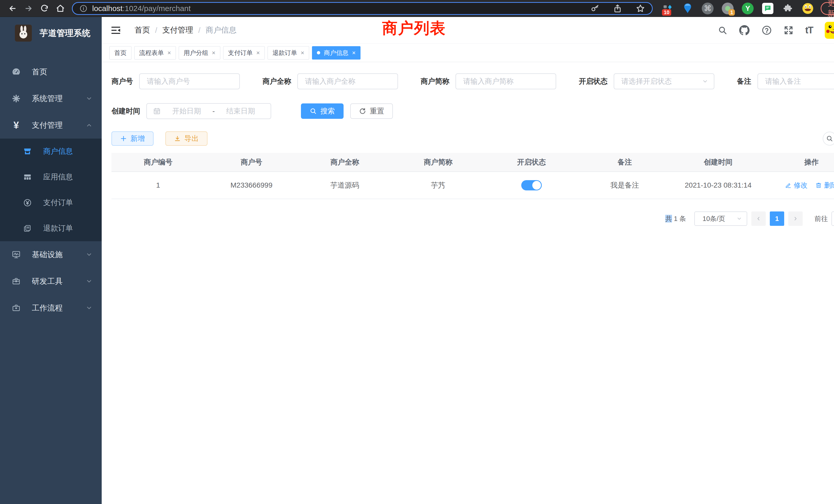  What do you see at coordinates (51, 228) in the screenshot?
I see `sidebar-item-refund-order: 退款订单` at bounding box center [51, 228].